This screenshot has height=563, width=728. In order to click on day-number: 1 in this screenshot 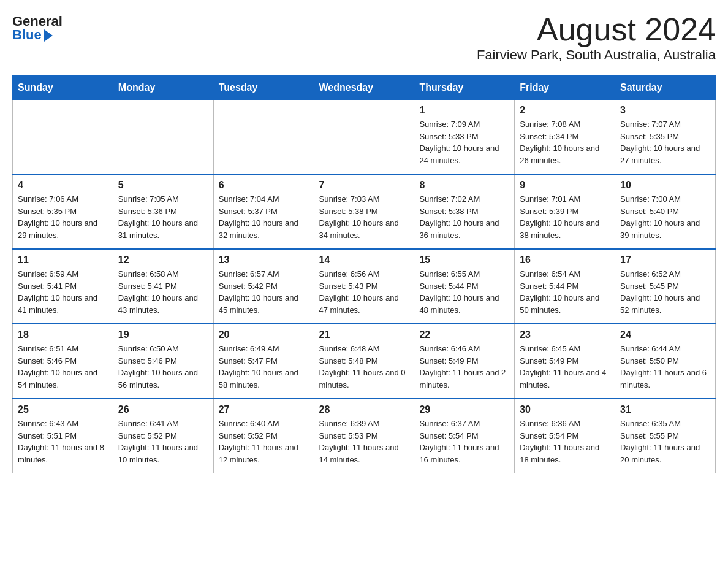, I will do `click(464, 110)`.